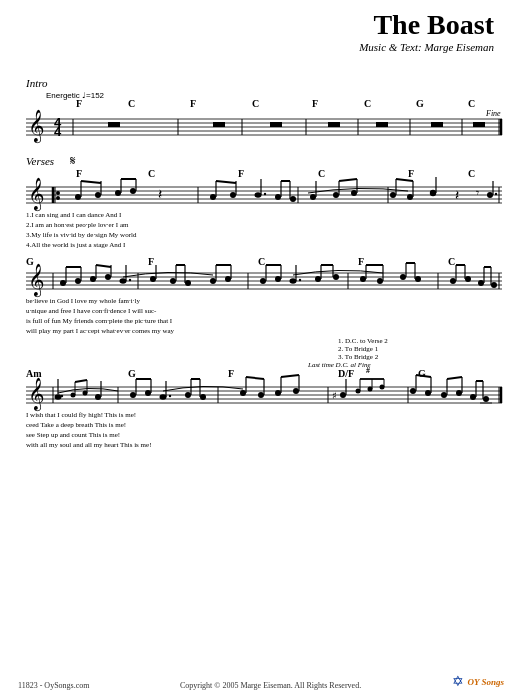  Describe the element at coordinates (74, 215) in the screenshot. I see `svg-text:1.I can sing and : 1.I can sing and I can dance And I` at that location.